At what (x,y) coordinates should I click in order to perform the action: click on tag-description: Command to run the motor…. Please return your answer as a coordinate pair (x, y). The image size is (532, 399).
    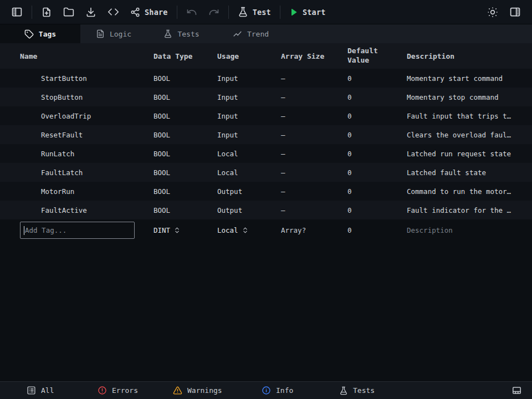
    Looking at the image, I should click on (457, 192).